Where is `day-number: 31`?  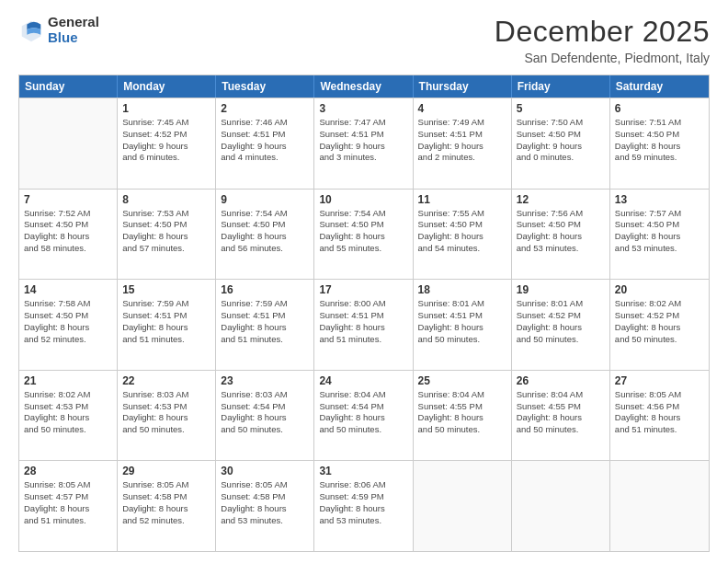
day-number: 31 is located at coordinates (363, 471).